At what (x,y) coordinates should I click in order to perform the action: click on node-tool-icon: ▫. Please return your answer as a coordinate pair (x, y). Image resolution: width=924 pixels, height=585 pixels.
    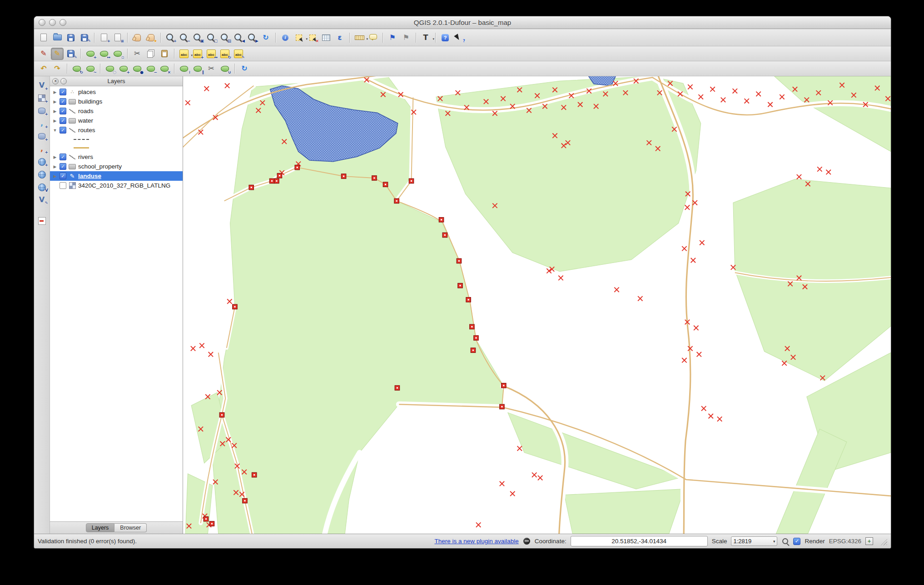
    Looking at the image, I should click on (118, 54).